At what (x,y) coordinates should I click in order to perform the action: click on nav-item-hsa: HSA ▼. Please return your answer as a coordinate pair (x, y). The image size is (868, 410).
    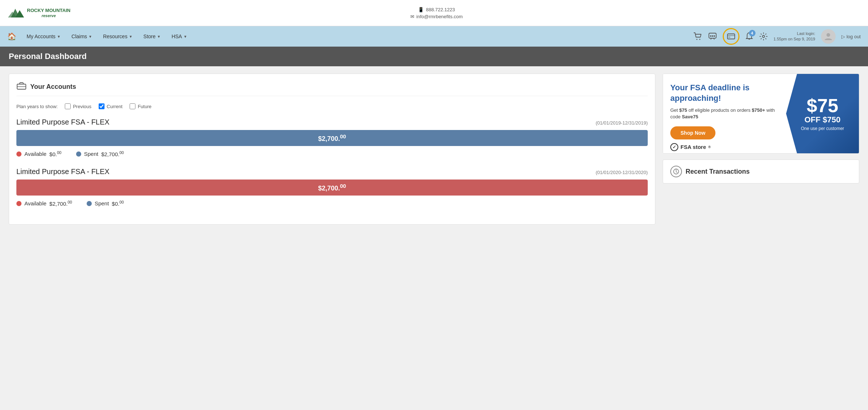
    Looking at the image, I should click on (179, 36).